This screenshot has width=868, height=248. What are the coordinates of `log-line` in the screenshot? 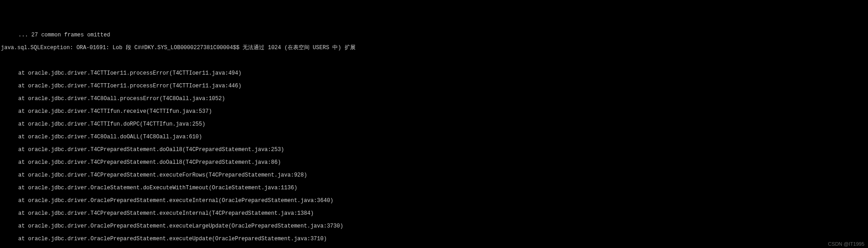 It's located at (434, 61).